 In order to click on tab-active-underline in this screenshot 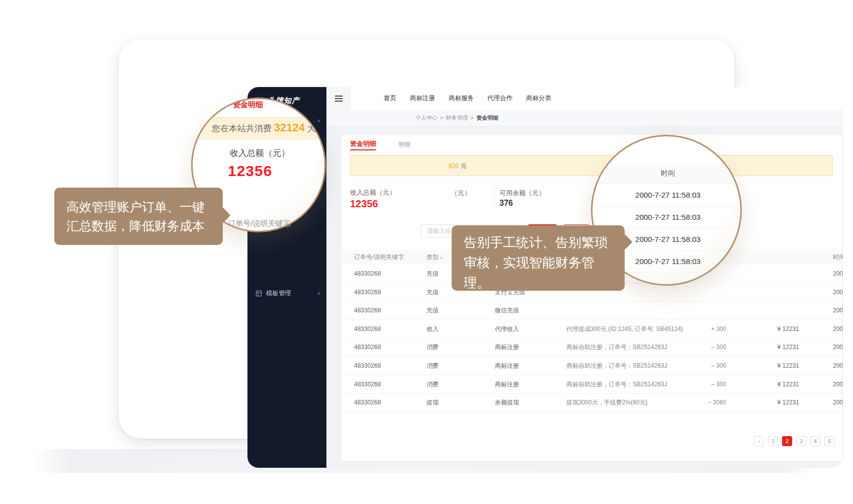, I will do `click(363, 150)`.